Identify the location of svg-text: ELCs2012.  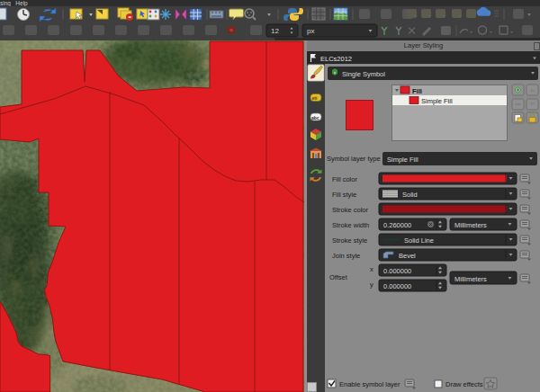
(337, 59).